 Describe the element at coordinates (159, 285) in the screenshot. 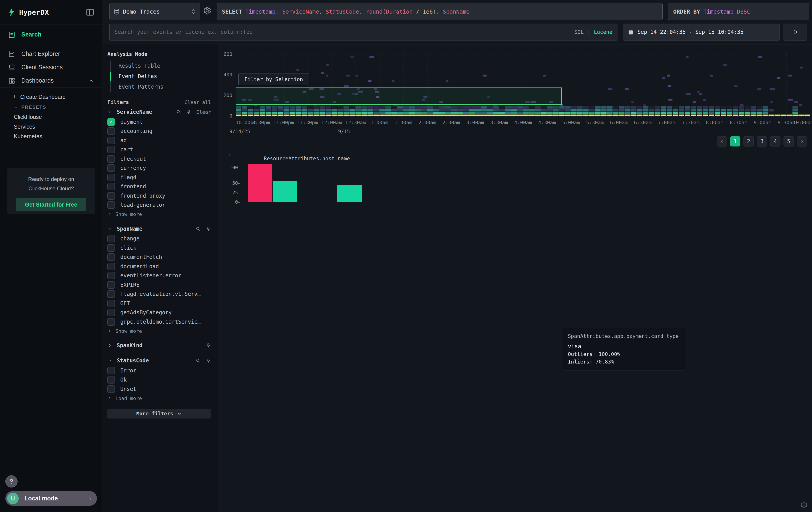

I see `filter-option-expire: EXPIRE` at that location.